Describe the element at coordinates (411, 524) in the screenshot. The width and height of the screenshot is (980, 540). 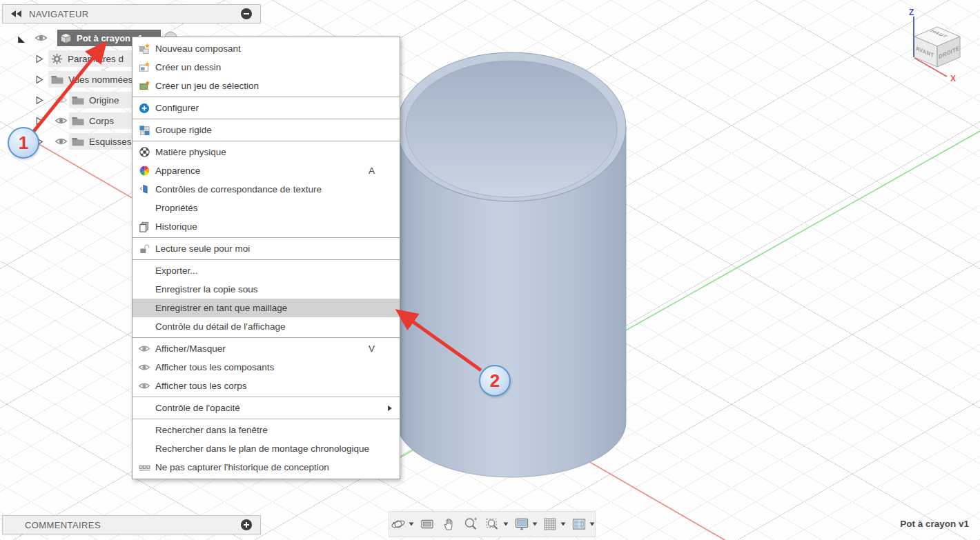
I see `orbit-dropdown-caret-icon` at that location.